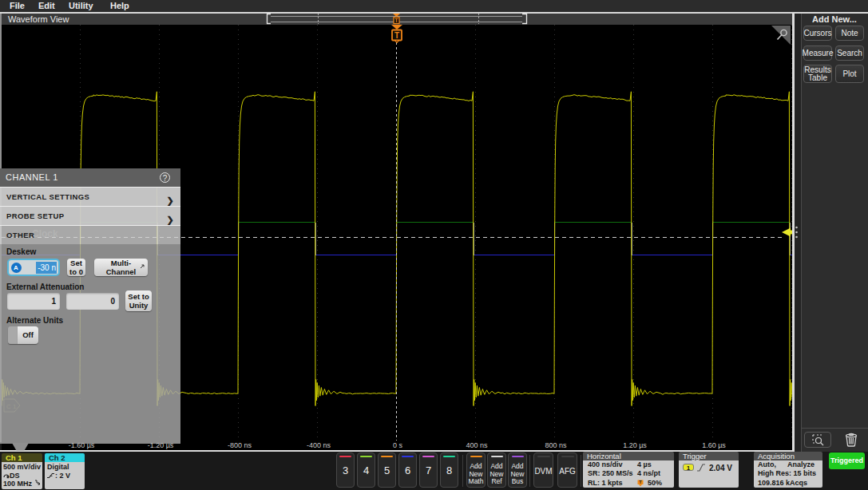 This screenshot has width=868, height=490. Describe the element at coordinates (635, 445) in the screenshot. I see `svg-text: 1.20 µs` at that location.